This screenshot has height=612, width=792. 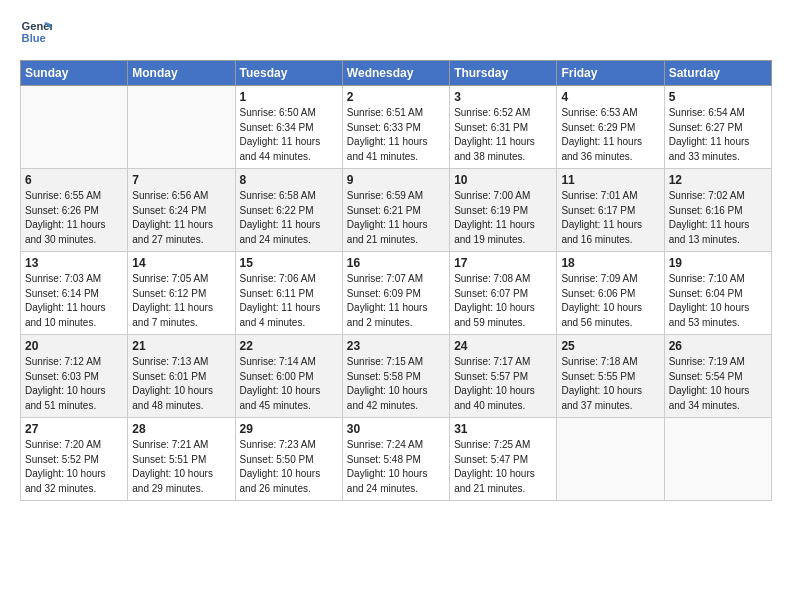 What do you see at coordinates (181, 429) in the screenshot?
I see `day-number: 28` at bounding box center [181, 429].